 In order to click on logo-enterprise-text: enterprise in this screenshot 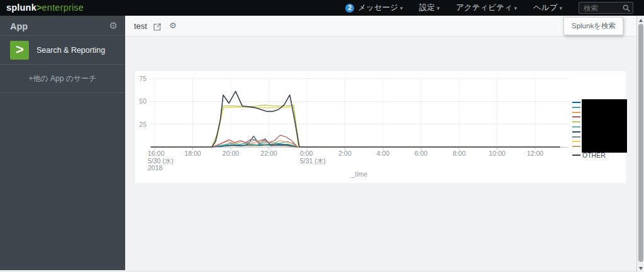, I will do `click(63, 8)`.